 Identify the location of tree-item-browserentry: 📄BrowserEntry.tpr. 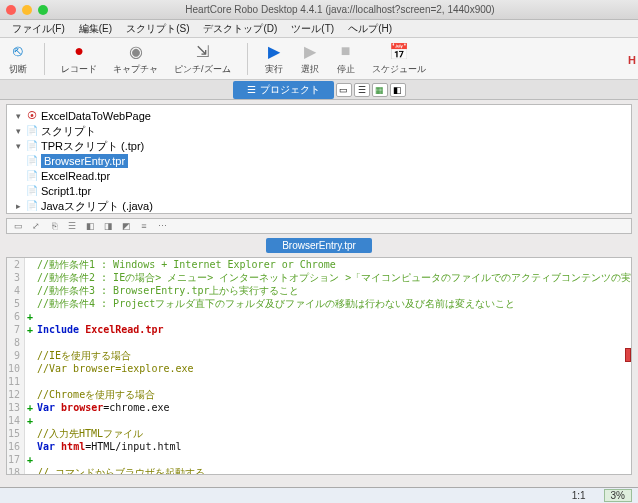
(319, 162).